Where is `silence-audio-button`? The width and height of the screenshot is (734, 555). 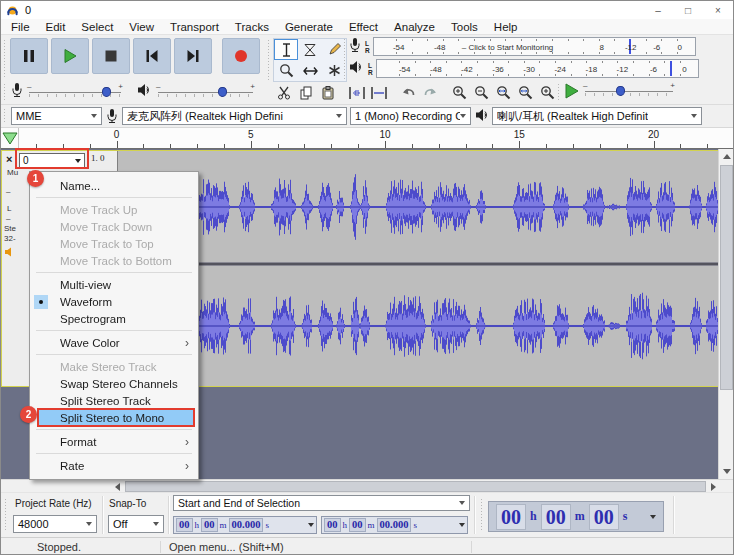
silence-audio-button is located at coordinates (379, 92).